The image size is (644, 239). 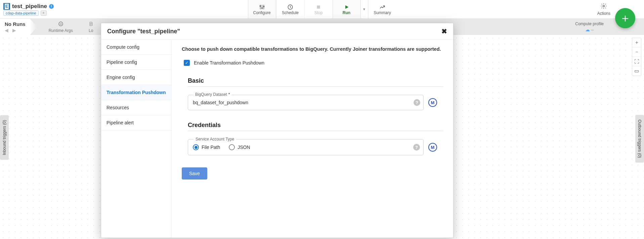 What do you see at coordinates (187, 63) in the screenshot?
I see `enable-pushdown-checkbox` at bounding box center [187, 63].